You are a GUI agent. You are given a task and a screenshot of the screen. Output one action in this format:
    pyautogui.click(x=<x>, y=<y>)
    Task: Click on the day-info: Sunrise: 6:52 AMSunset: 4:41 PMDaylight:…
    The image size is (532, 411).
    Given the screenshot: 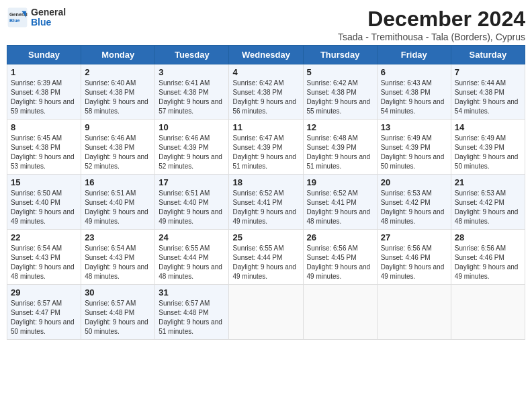 What is the action you would take?
    pyautogui.click(x=266, y=208)
    